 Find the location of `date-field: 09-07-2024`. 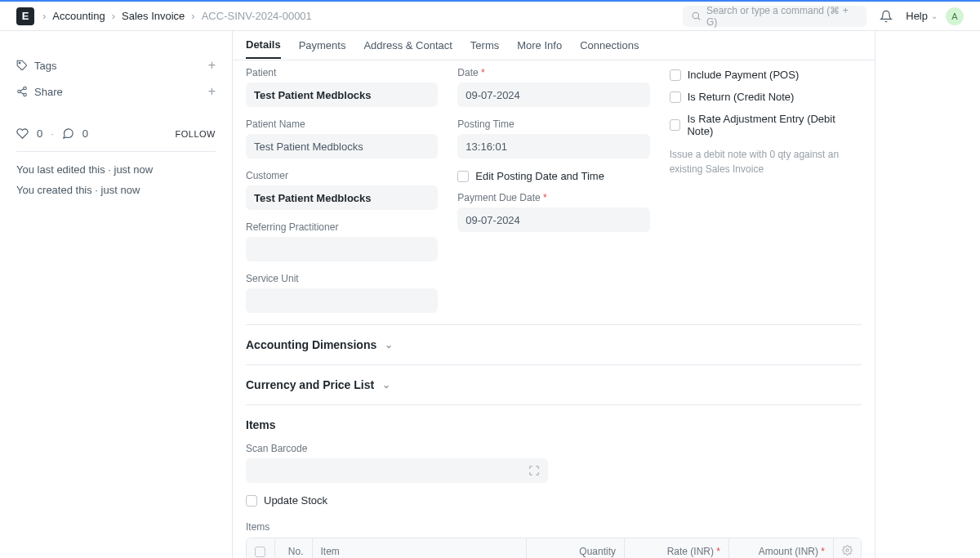

date-field: 09-07-2024 is located at coordinates (554, 95).